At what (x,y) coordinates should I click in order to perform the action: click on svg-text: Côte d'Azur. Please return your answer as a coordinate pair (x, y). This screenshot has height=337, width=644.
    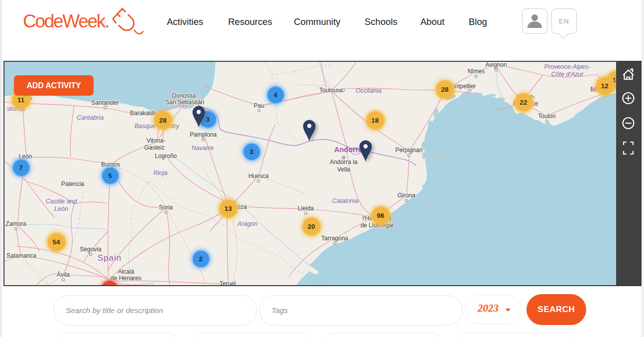
    Looking at the image, I should click on (568, 74).